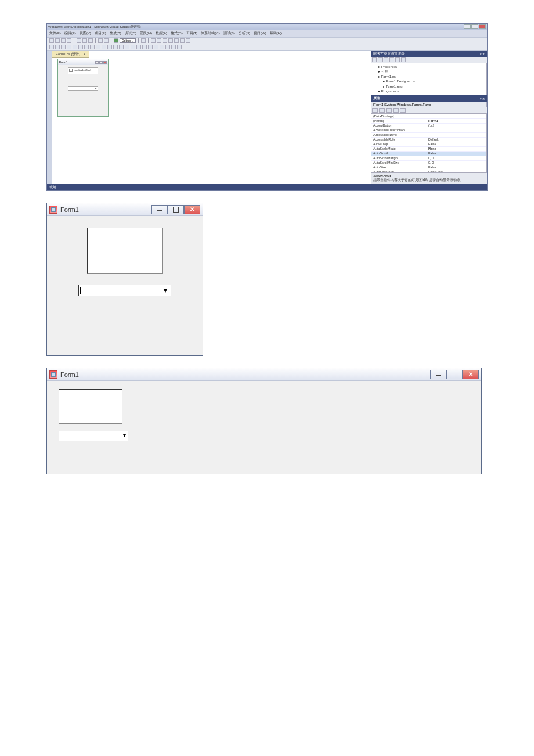  What do you see at coordinates (63, 41) in the screenshot?
I see `save-icon` at bounding box center [63, 41].